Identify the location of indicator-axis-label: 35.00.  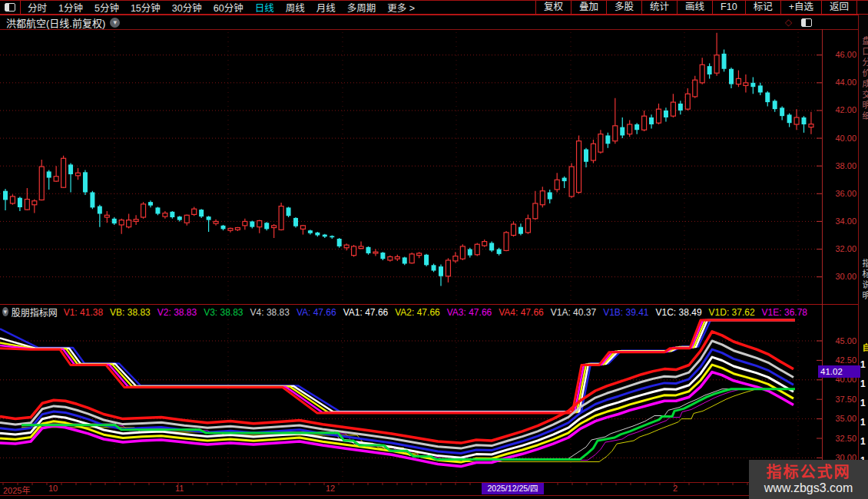
(840, 418).